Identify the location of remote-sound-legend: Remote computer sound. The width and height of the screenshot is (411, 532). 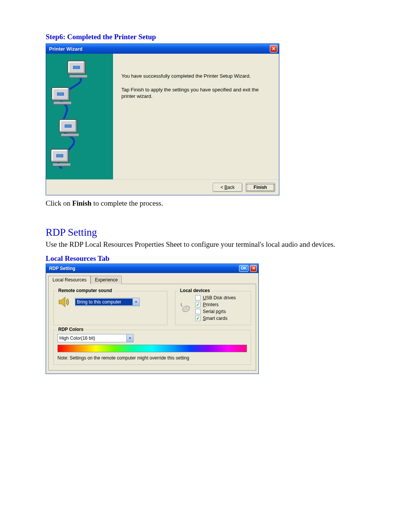
(85, 291).